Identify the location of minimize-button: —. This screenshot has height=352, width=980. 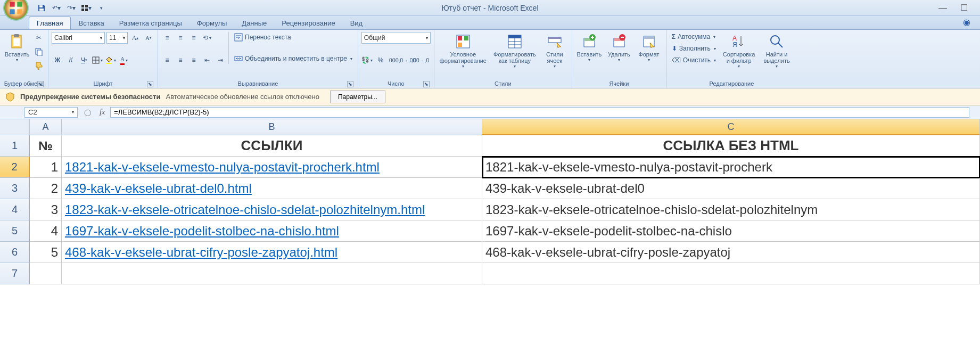
(943, 8).